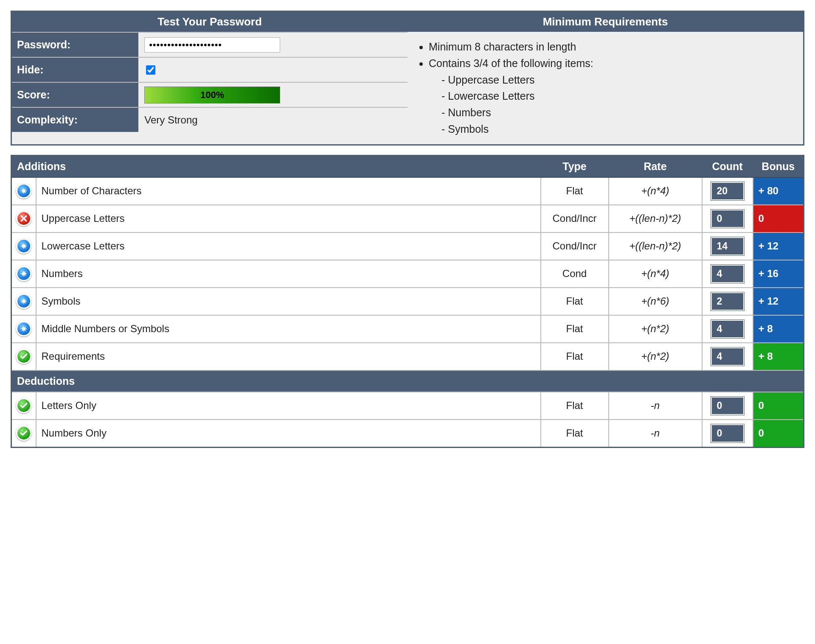 Image resolution: width=815 pixels, height=644 pixels. Describe the element at coordinates (408, 434) in the screenshot. I see `table-row: Numbers OnlyFlat-n00` at that location.